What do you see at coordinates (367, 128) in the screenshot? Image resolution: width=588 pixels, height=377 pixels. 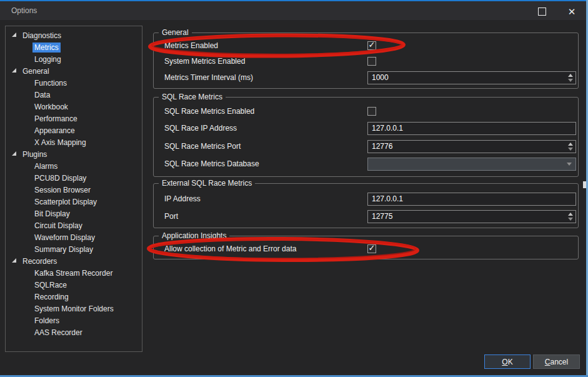 I see `row-sql-race-ip-address: SQL Race IP Address` at bounding box center [367, 128].